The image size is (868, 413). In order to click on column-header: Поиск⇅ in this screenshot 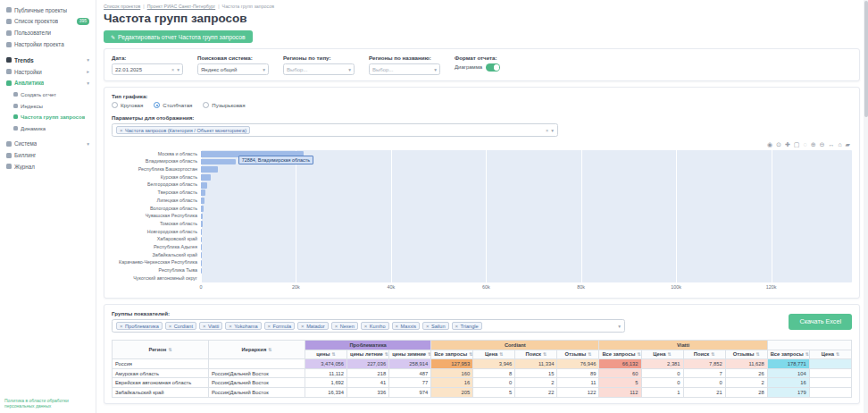, I will do `click(536, 354)`.